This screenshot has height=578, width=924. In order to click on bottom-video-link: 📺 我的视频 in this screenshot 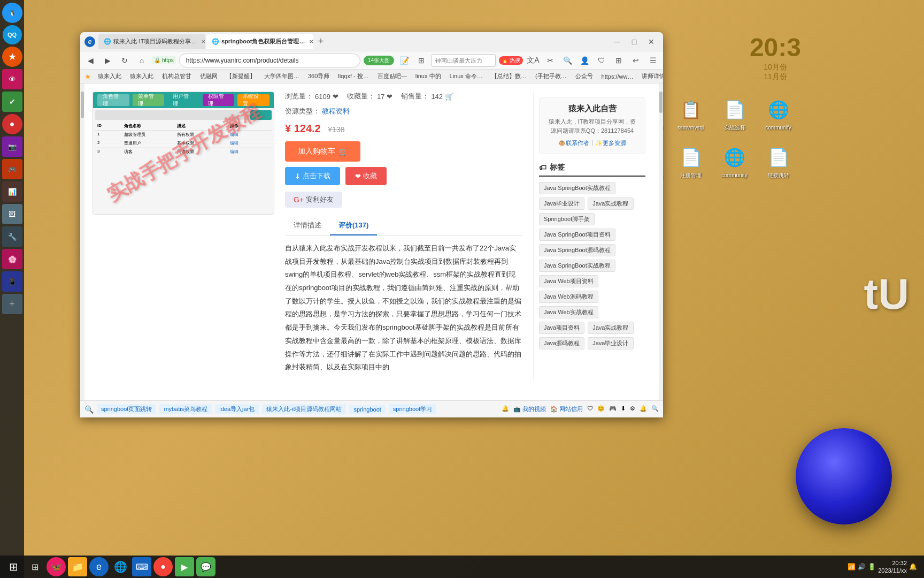, I will do `click(529, 409)`.